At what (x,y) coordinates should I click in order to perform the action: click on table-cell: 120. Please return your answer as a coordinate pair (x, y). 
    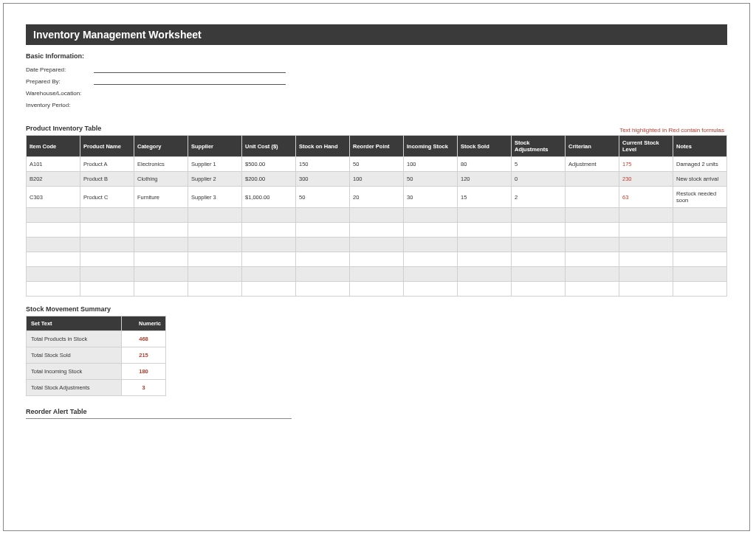
    Looking at the image, I should click on (484, 179).